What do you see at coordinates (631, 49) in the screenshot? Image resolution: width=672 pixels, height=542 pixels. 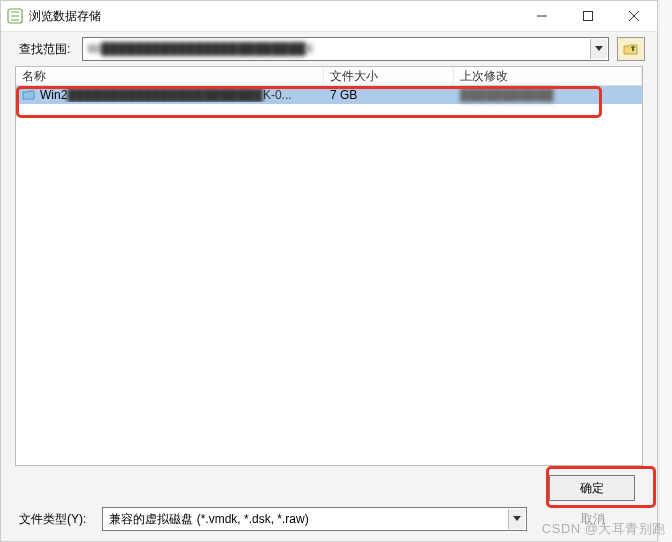 I see `up-directory-button` at bounding box center [631, 49].